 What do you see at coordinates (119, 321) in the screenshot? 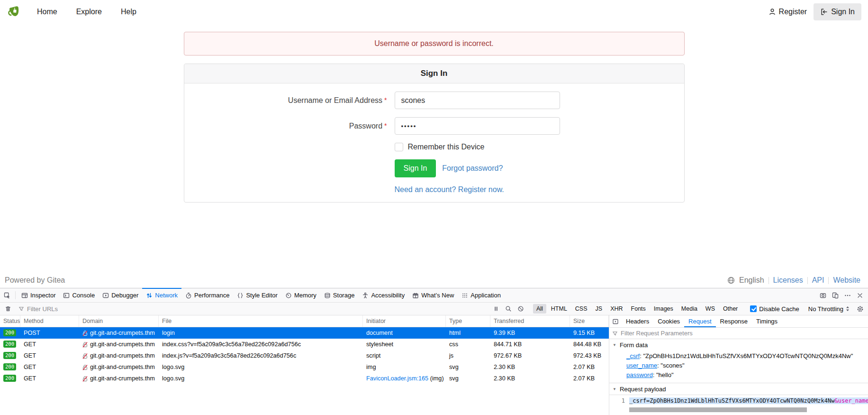
I see `column-header-domain: Domain` at bounding box center [119, 321].